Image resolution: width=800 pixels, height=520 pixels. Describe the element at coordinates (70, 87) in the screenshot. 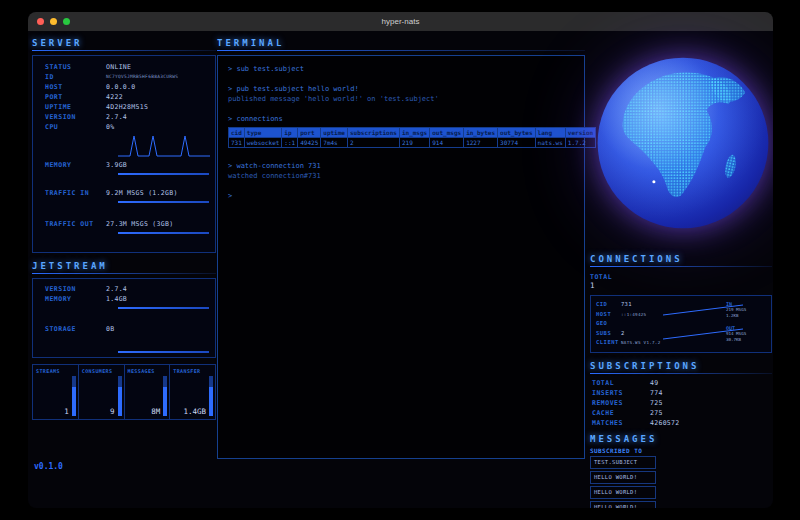

I see `host-label: HOST` at that location.